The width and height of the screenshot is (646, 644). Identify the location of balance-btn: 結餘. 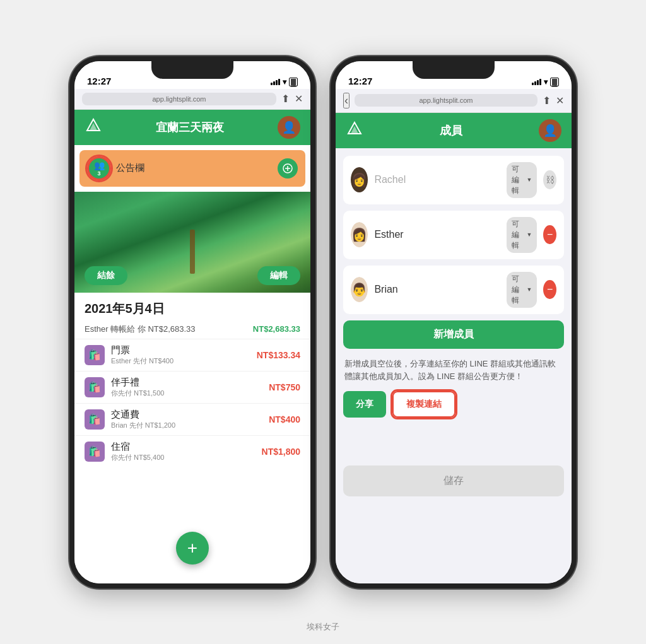
(106, 276).